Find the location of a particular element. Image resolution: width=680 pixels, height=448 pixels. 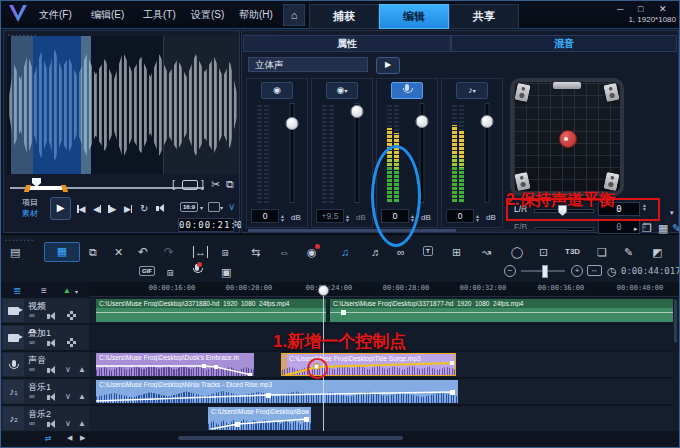

audio-clip-music-1: C:\Users\Muse Frog\Desktop\Ninja Tracks … is located at coordinates (277, 392).